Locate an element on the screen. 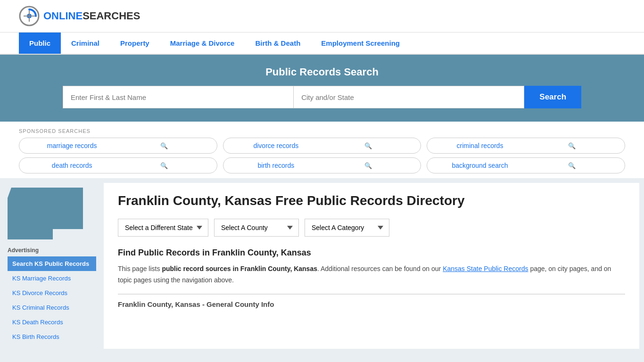 This screenshot has height=362, width=644. search-bar: Search is located at coordinates (322, 97).